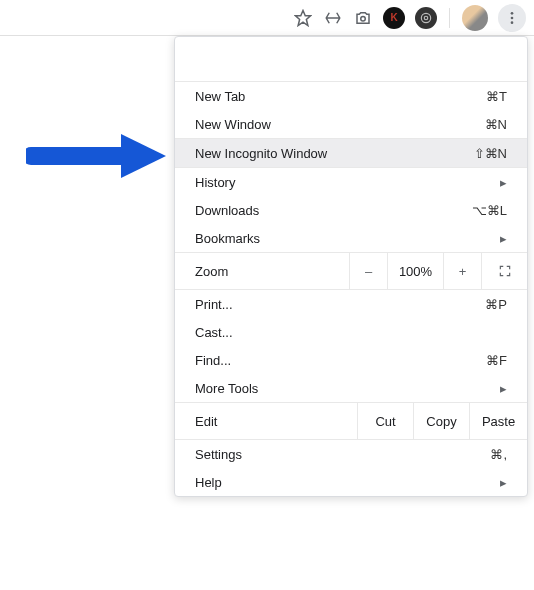 Image resolution: width=534 pixels, height=590 pixels. What do you see at coordinates (101, 156) in the screenshot?
I see `pointer-arrow` at bounding box center [101, 156].